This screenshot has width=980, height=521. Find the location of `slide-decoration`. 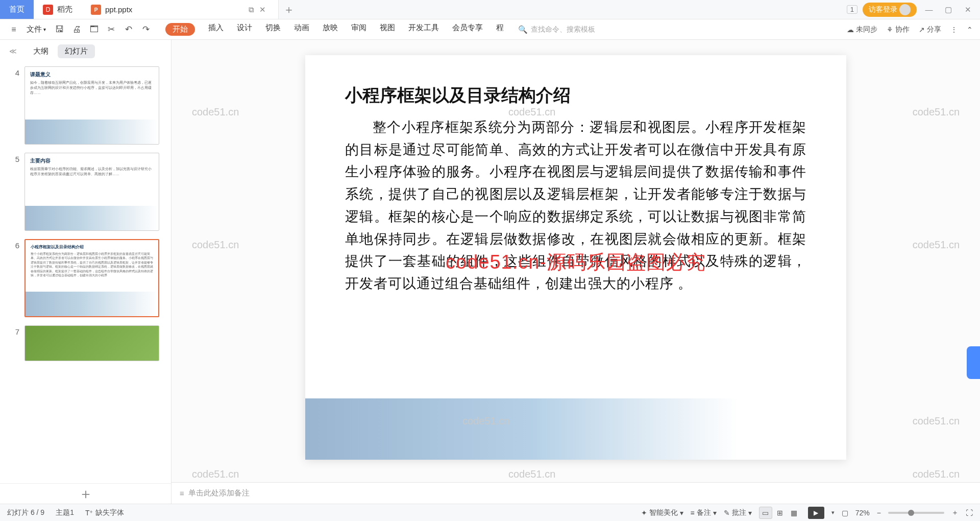

slide-decoration is located at coordinates (576, 429).